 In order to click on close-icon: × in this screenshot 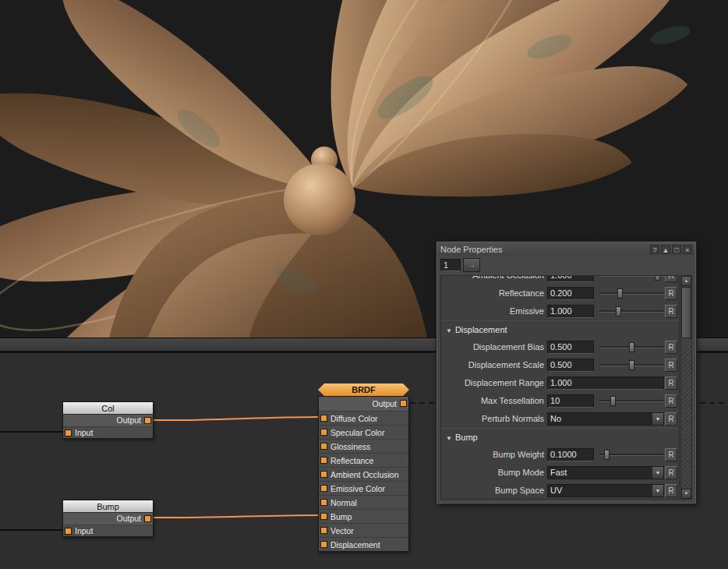, I will do `click(687, 249)`.